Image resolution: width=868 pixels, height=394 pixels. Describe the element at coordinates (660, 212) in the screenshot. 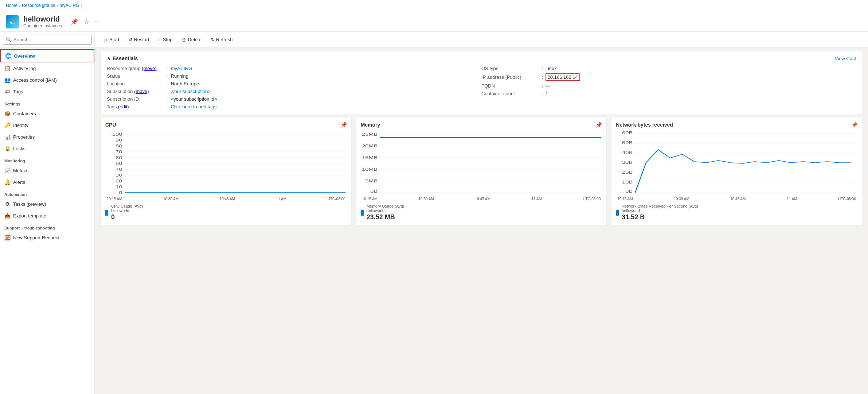

I see `network-legend-info: Network Bytes Received Per Second (Avg) …` at that location.